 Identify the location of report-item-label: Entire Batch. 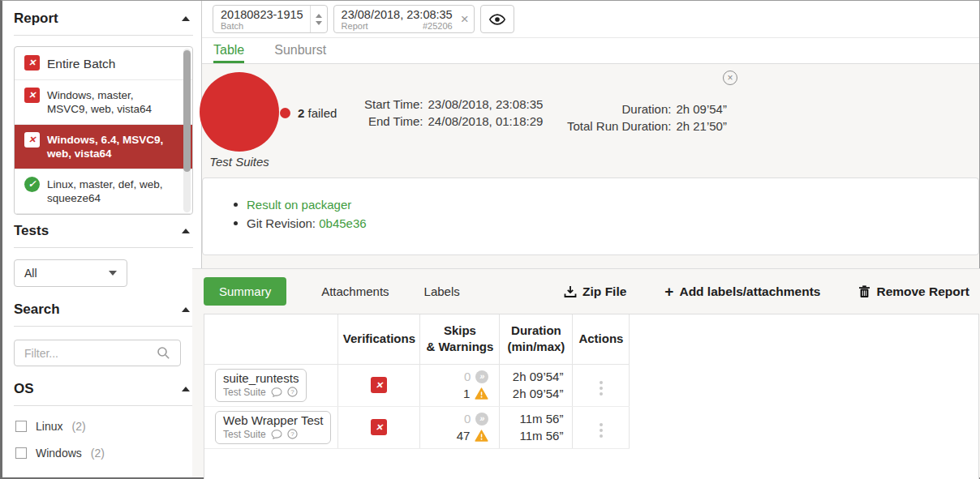
(81, 63).